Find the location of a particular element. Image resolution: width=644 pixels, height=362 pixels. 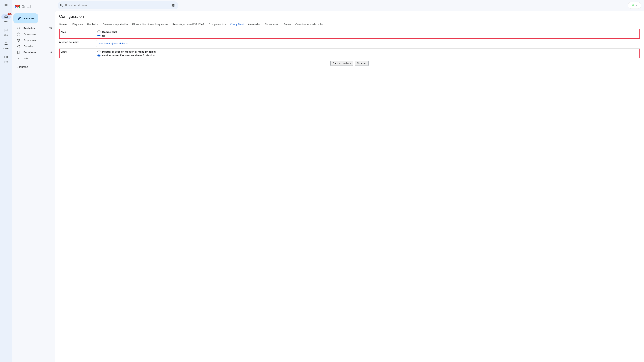

settings-tabs: GeneralEtiquetasRecibidosCuentas e impor… is located at coordinates (350, 25).